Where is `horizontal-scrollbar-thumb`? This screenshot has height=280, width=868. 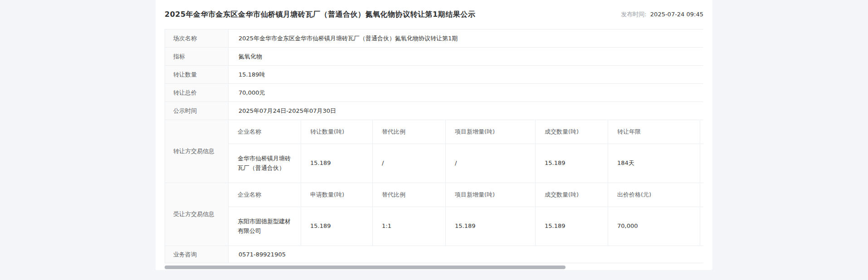
horizontal-scrollbar-thumb is located at coordinates (365, 267).